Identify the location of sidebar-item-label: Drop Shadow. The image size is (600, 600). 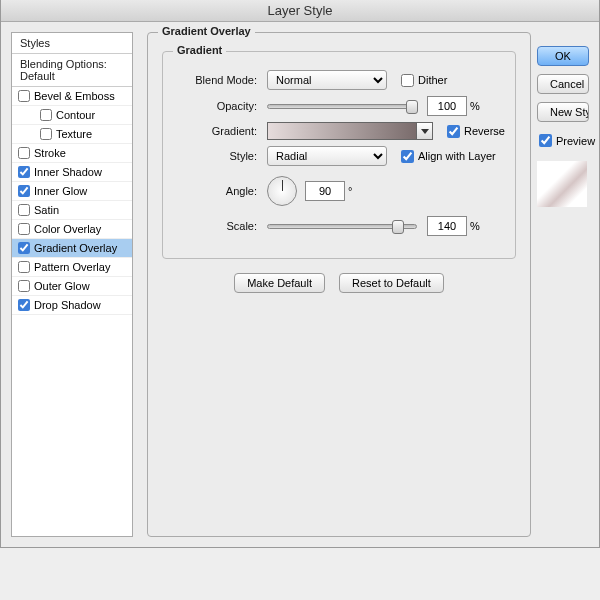
(68, 305).